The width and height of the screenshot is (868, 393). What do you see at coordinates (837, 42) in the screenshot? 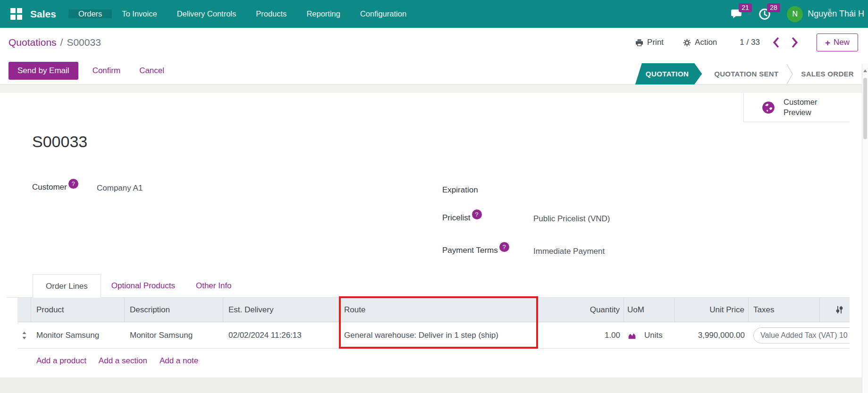
I see `new-button: + New` at bounding box center [837, 42].